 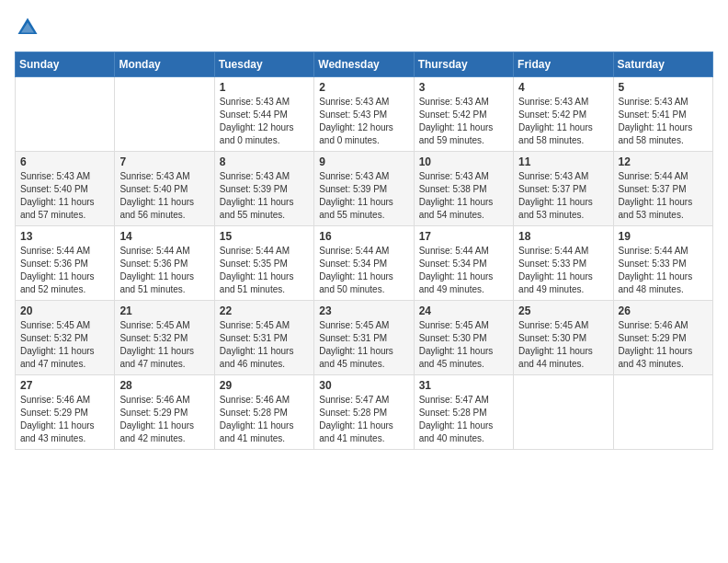 What do you see at coordinates (364, 385) in the screenshot?
I see `day-number: 30` at bounding box center [364, 385].